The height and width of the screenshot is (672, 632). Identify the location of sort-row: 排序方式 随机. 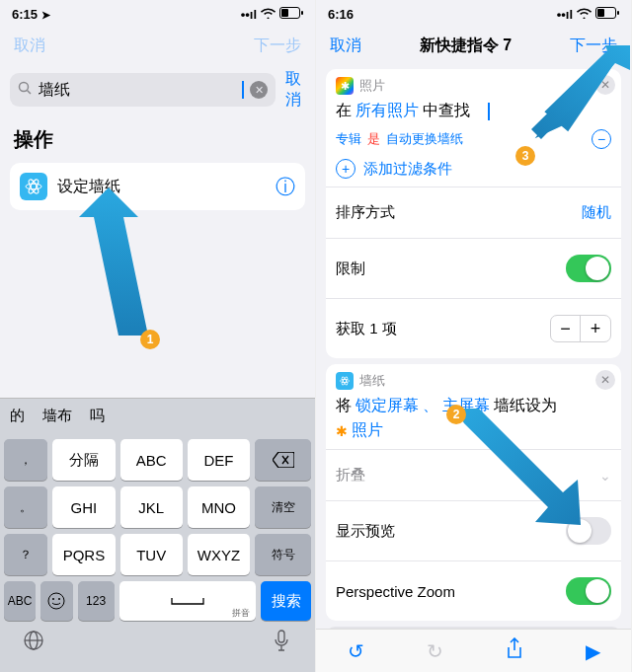
(474, 213).